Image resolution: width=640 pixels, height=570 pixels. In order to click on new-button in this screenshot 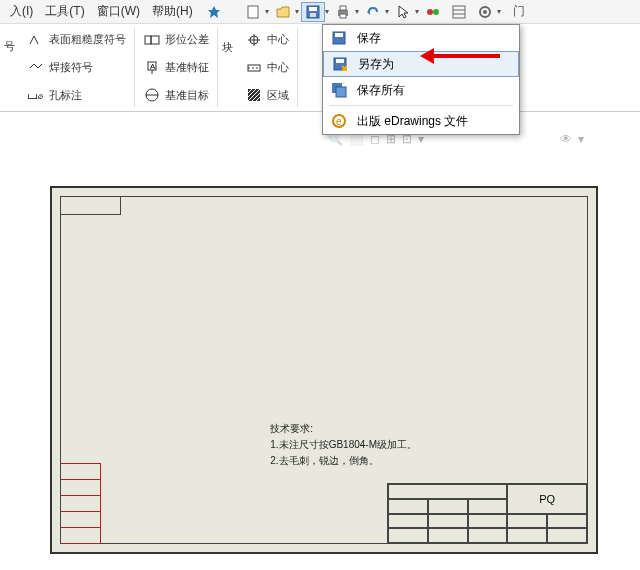, I will do `click(253, 12)`.